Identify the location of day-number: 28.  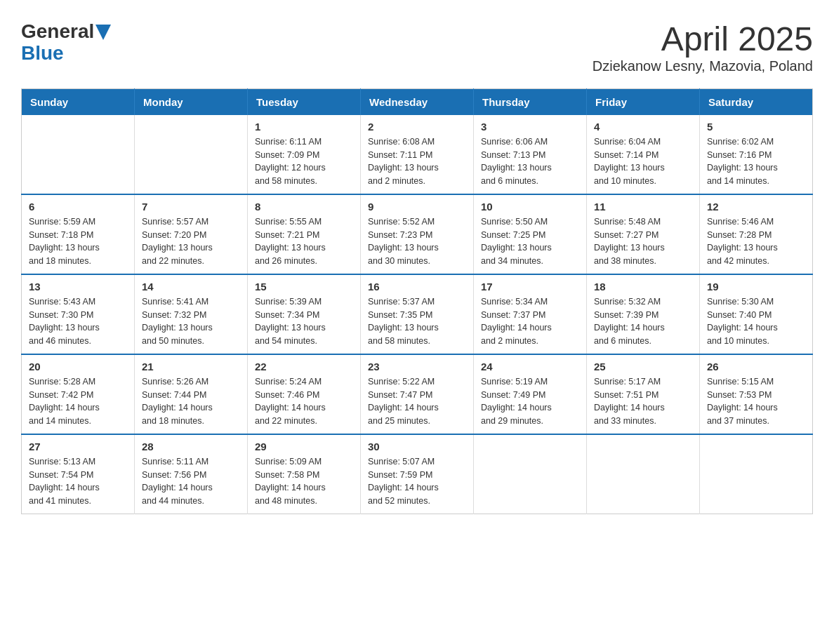
(191, 446).